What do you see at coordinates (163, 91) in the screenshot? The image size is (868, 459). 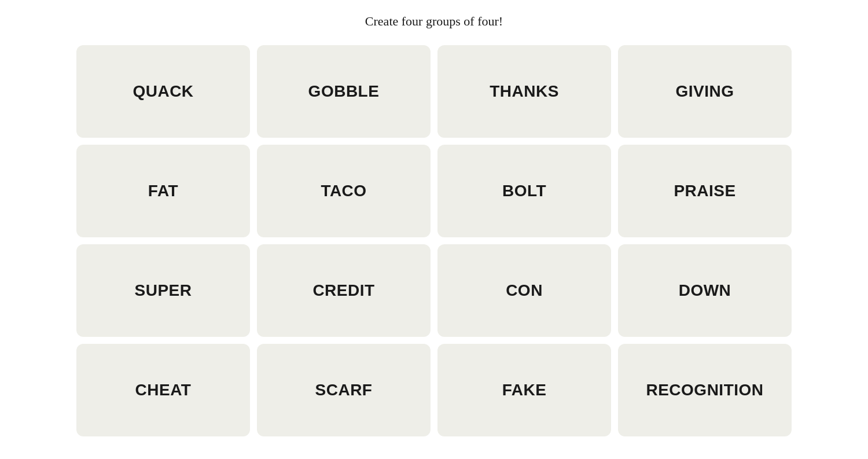 I see `card-label-quack: QUACK` at bounding box center [163, 91].